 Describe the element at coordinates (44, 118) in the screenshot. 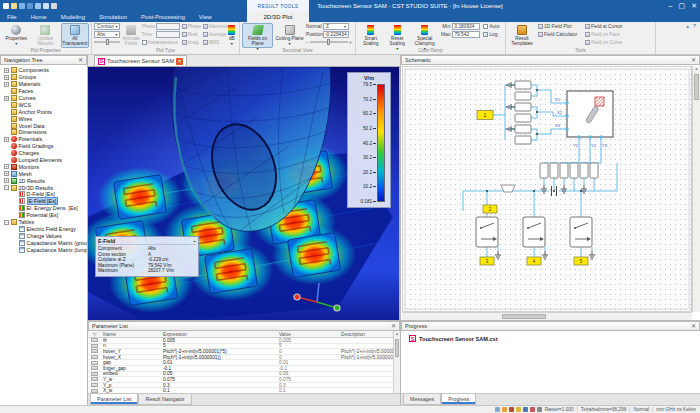

I see `tree-item-wires: Wires` at that location.